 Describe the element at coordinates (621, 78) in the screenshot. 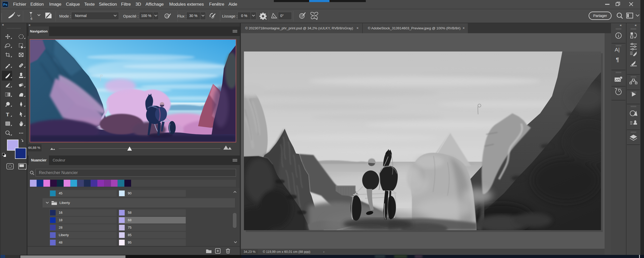

I see `svg-text: i` at that location.